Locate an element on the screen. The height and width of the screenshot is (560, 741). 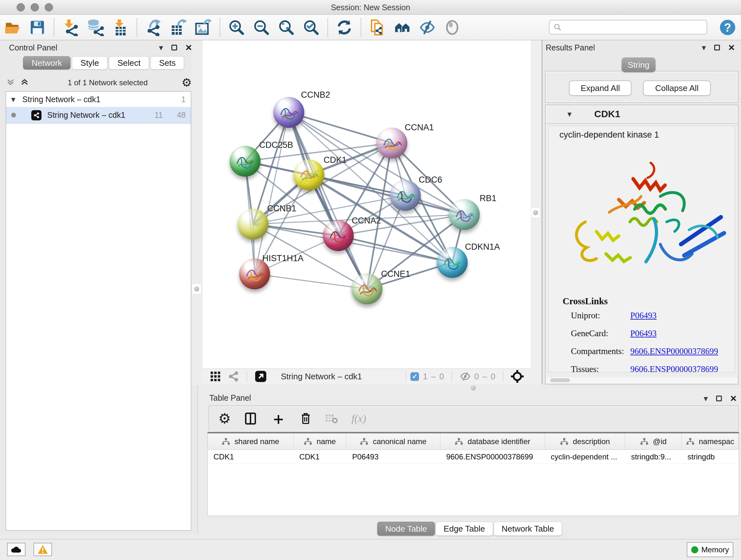
warnings-button is located at coordinates (43, 550).